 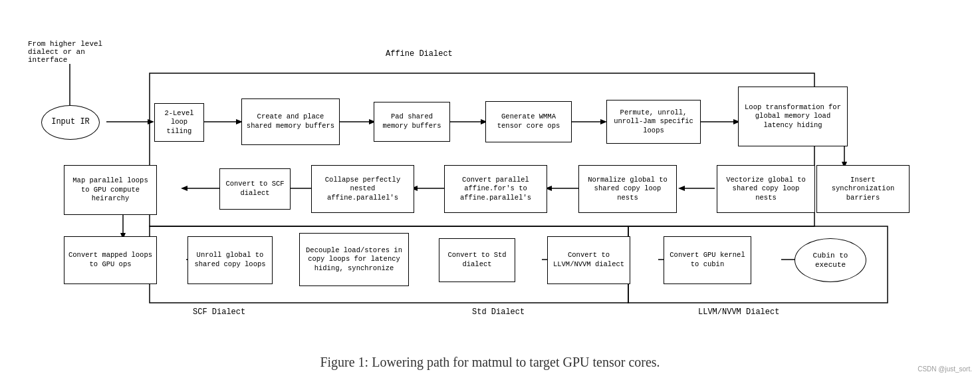 What do you see at coordinates (412, 122) in the screenshot?
I see `pad-shared-node: Pad shared memory buffers` at bounding box center [412, 122].